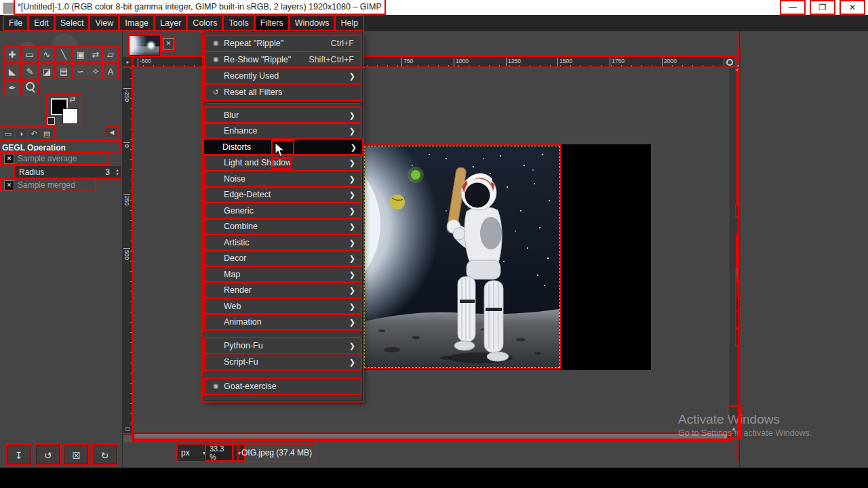  What do you see at coordinates (793, 7) in the screenshot?
I see `minimize-button: —` at bounding box center [793, 7].